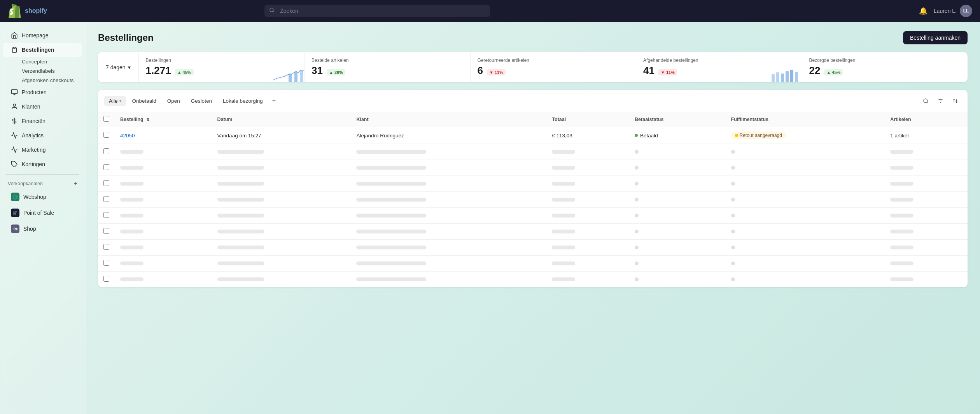 The width and height of the screenshot is (980, 414). What do you see at coordinates (43, 218) in the screenshot?
I see `sidebar: Homepage Bestellingen Concepten Verzendl…` at bounding box center [43, 218].